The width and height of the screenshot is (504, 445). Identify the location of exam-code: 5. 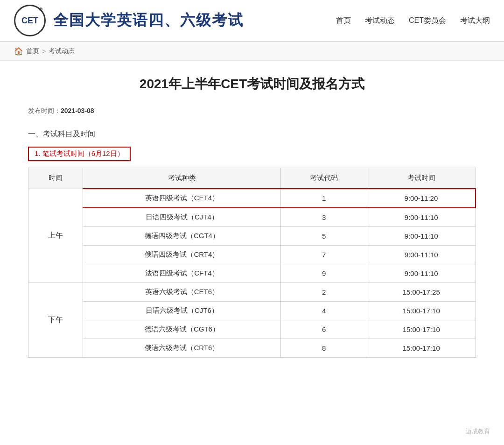
(324, 236).